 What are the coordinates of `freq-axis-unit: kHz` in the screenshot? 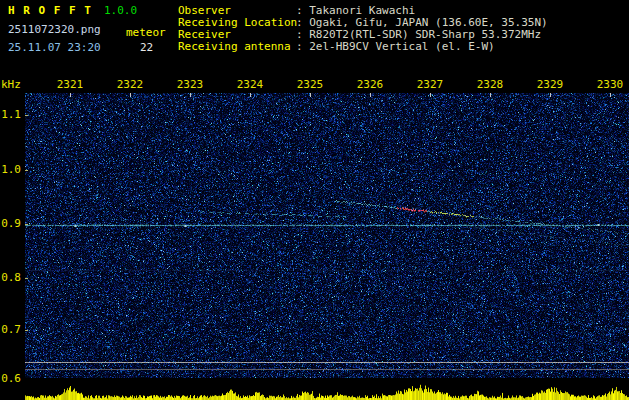 It's located at (11, 85).